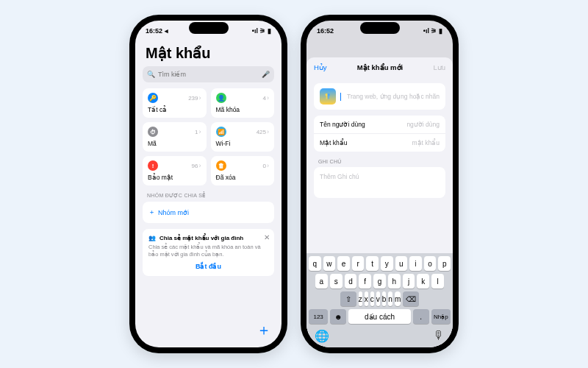 The width and height of the screenshot is (588, 368). What do you see at coordinates (340, 177) in the screenshot?
I see `notes-placeholder: Thêm Ghi chú` at bounding box center [340, 177].